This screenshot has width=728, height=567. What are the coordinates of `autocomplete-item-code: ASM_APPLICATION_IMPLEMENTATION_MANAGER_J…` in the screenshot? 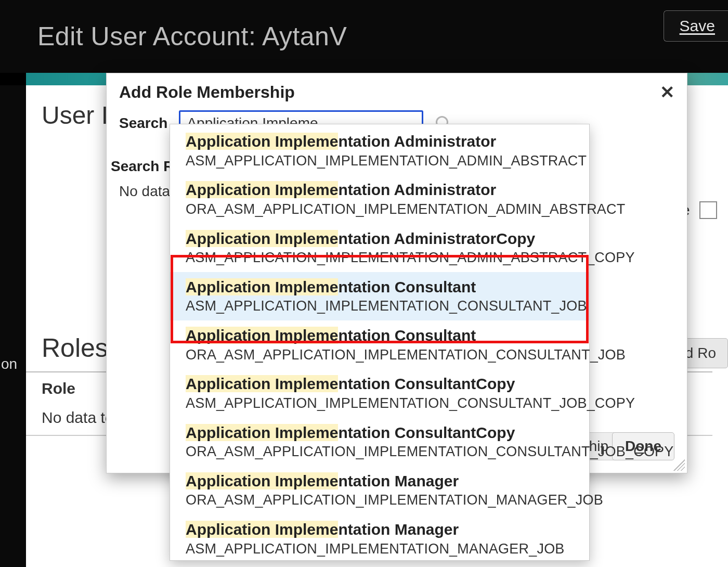 It's located at (380, 549).